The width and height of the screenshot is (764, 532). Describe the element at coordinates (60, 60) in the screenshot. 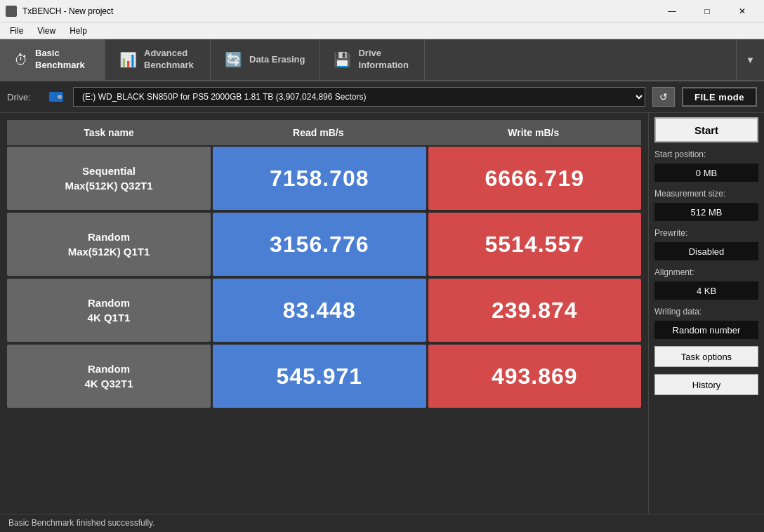

I see `basic-benchmark-label: BasicBenchmark` at that location.